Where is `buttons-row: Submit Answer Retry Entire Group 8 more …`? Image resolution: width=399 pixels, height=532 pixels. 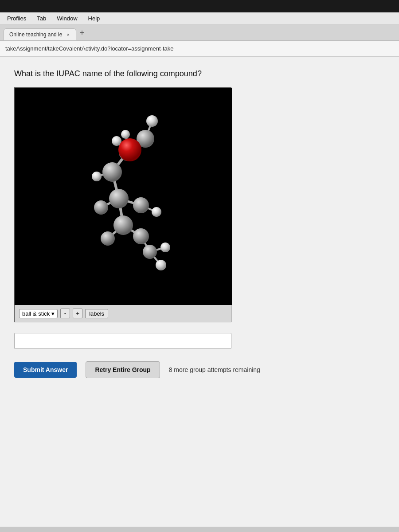 buttons-row: Submit Answer Retry Entire Group 8 more … is located at coordinates (200, 370).